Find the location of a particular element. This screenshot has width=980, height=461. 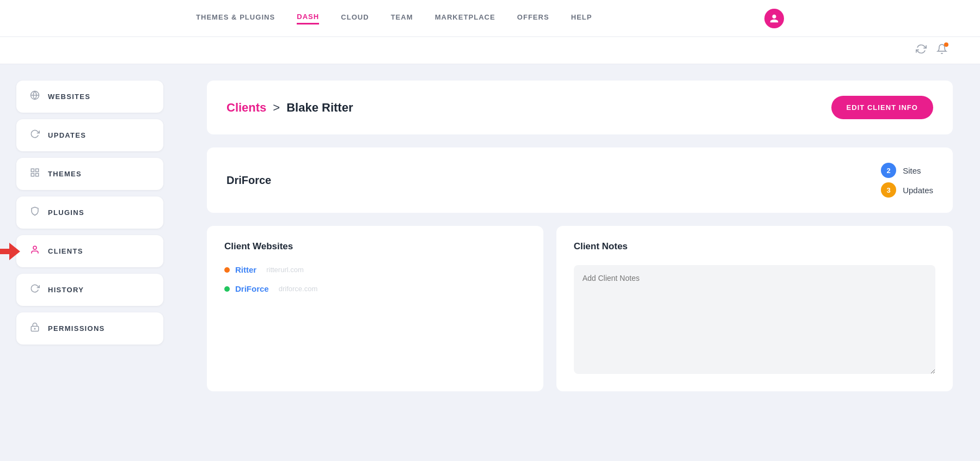

site-name-driforce: DriForce is located at coordinates (252, 288).